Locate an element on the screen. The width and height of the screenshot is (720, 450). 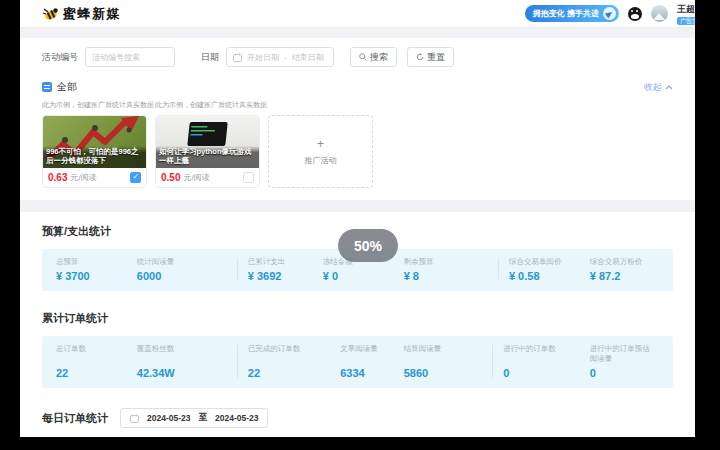
stat-value: ¥ 0.58 is located at coordinates (548, 276).